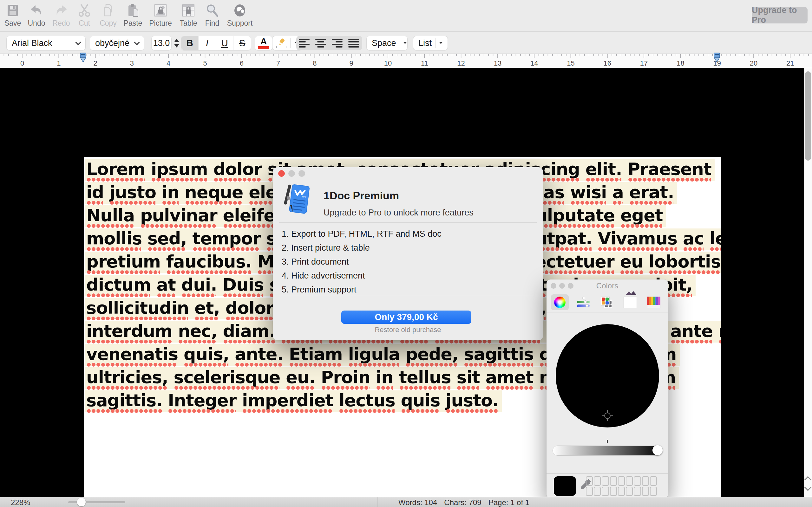 This screenshot has height=507, width=812. What do you see at coordinates (607, 416) in the screenshot?
I see `wheel-cursor-icon` at bounding box center [607, 416].